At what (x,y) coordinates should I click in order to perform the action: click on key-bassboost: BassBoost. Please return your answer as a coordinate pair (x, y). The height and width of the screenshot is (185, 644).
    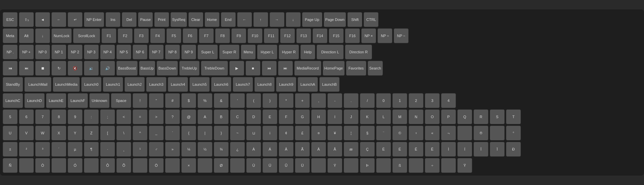
    Looking at the image, I should click on (127, 68).